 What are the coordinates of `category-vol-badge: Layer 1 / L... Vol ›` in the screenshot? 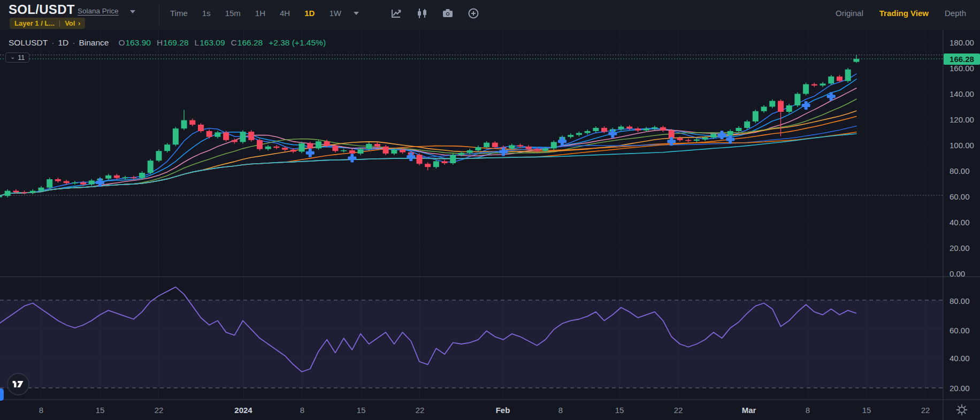 It's located at (47, 24).